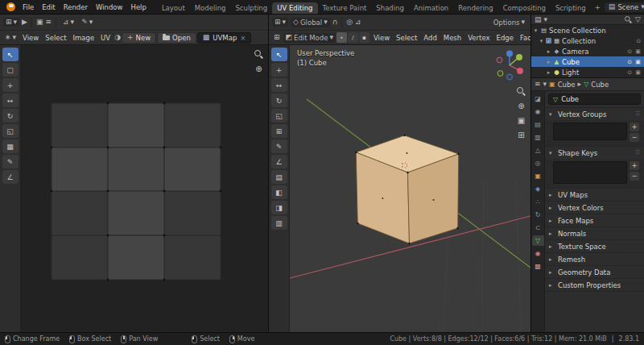 The width and height of the screenshot is (644, 345). Describe the element at coordinates (538, 266) in the screenshot. I see `properties-tab: ▩` at that location.